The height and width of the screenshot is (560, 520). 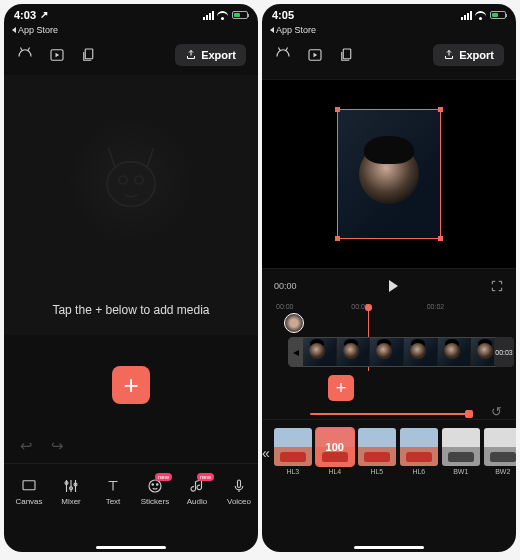 I want to click on current-time: 00:00, so click(x=286, y=286).